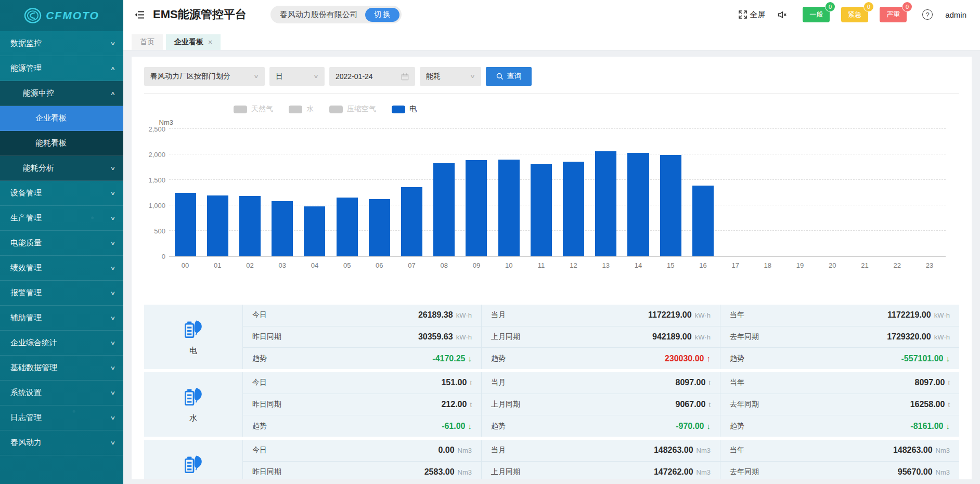  Describe the element at coordinates (155, 231) in the screenshot. I see `y-axis-label: 500` at that location.